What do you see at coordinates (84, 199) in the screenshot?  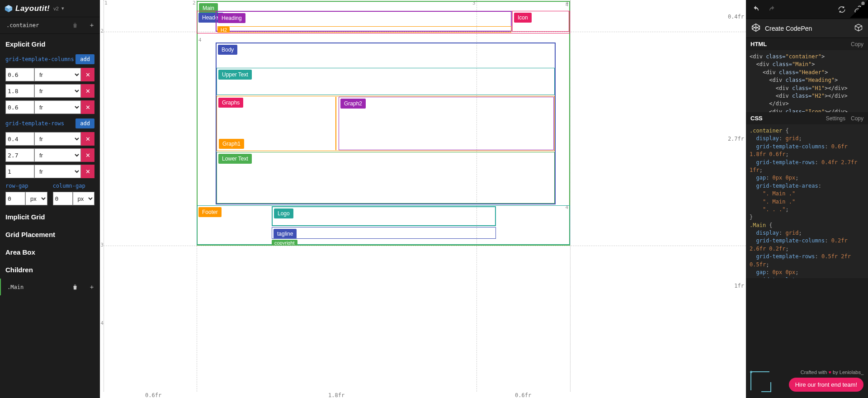 I see `column-gap-unit: px` at bounding box center [84, 199].